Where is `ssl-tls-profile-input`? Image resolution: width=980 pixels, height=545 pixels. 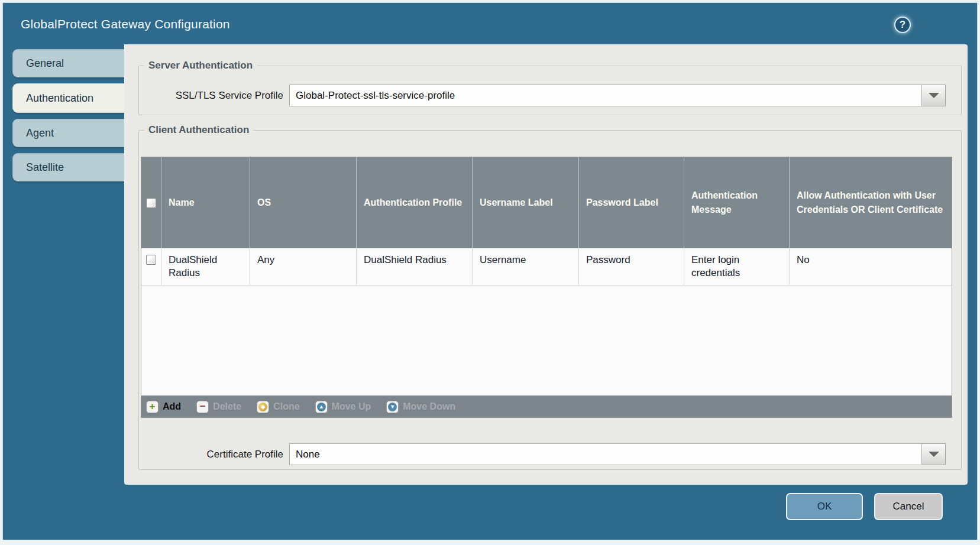 ssl-tls-profile-input is located at coordinates (606, 96).